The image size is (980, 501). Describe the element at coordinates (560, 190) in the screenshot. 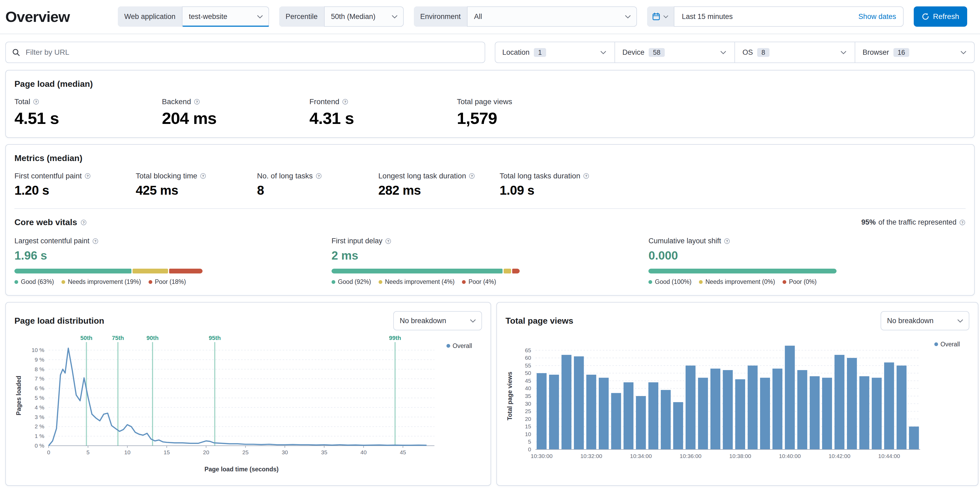

I see `stat-value: 1.09 s` at that location.